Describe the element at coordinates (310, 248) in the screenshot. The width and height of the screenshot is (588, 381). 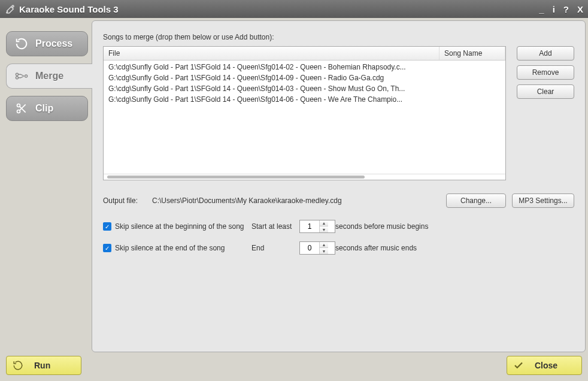
I see `end-seconds-input` at that location.